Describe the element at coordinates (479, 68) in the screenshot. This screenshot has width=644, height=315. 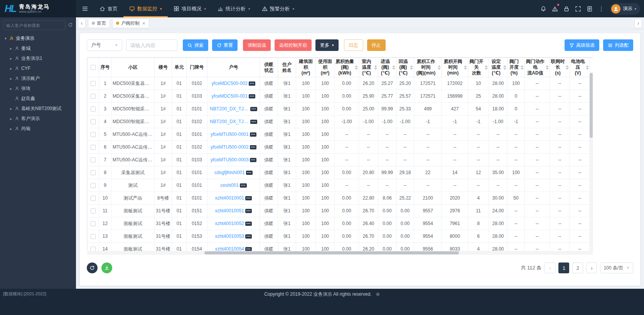
I see `column-header: 阀门开关次数` at that location.